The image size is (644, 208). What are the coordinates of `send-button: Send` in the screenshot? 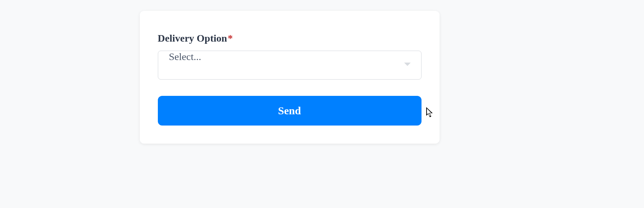 It's located at (290, 111).